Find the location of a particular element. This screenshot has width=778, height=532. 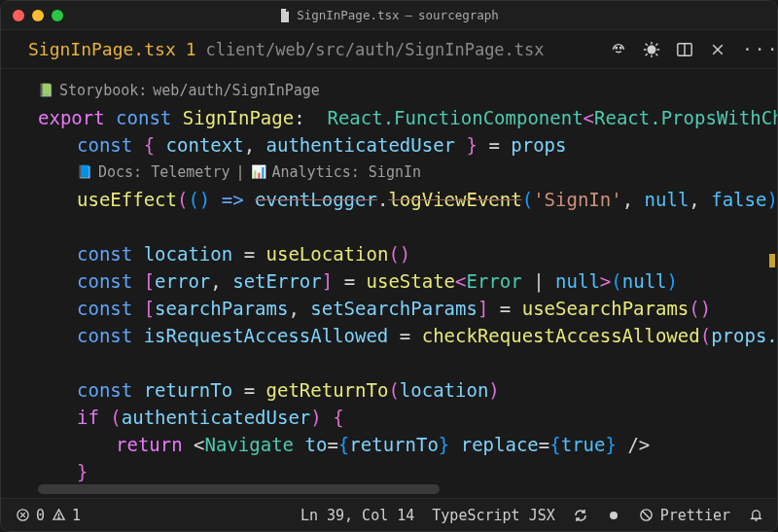

status-problems: 0 1 is located at coordinates (48, 515).